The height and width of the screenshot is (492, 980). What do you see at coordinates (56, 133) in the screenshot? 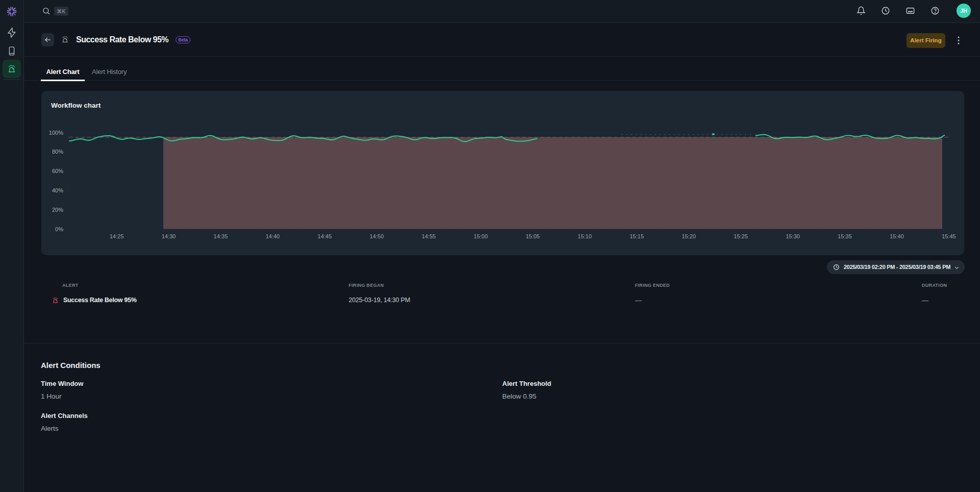
I see `svg-text: 100%` at bounding box center [56, 133].